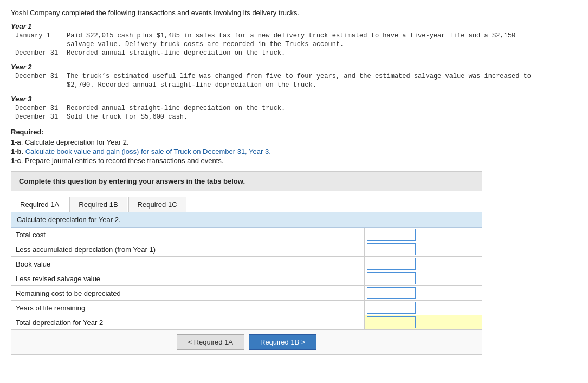  I want to click on required-heading: Required:, so click(294, 132).